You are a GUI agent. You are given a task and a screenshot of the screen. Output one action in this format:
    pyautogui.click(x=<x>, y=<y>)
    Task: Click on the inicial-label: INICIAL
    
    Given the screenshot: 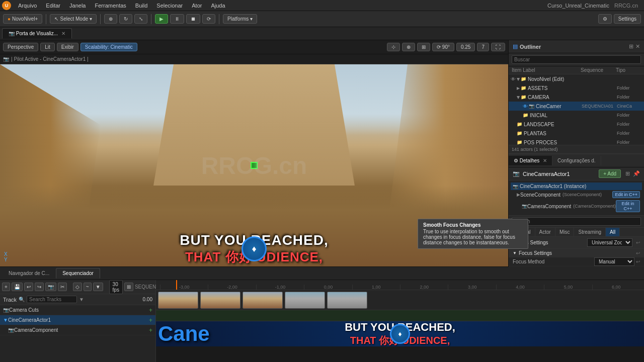 What is the action you would take?
    pyautogui.click(x=574, y=116)
    